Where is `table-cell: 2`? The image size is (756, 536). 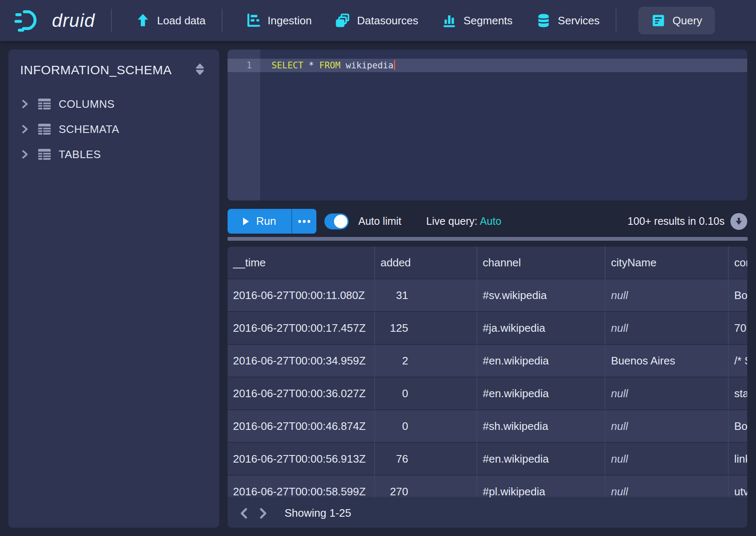
table-cell: 2 is located at coordinates (426, 361).